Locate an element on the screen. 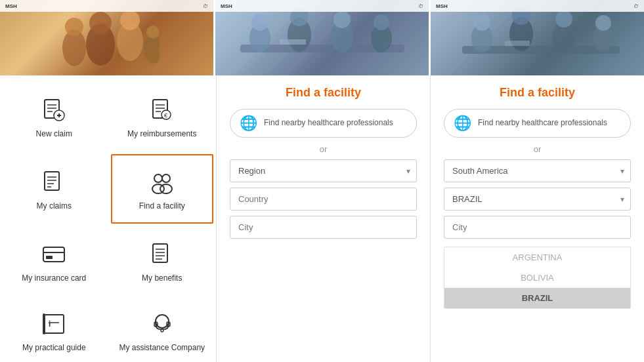 The width and height of the screenshot is (644, 362). benefits-icon is located at coordinates (162, 254).